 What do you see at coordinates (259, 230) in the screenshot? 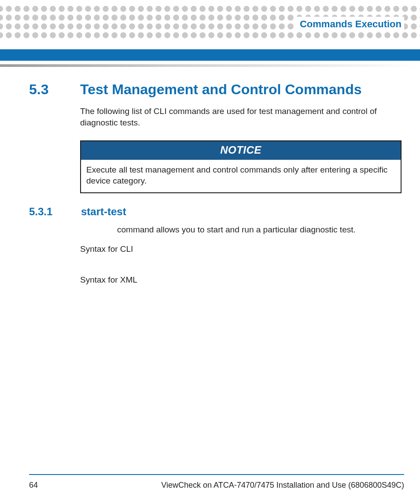
I see `subsection-description: command allows you to start and run a pa…` at bounding box center [259, 230].